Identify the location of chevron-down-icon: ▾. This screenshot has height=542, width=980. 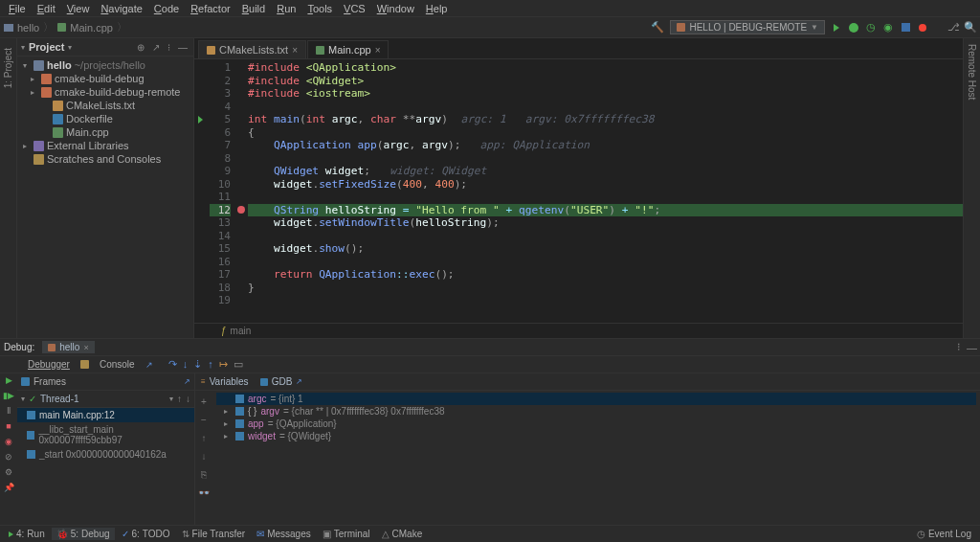
(70, 48).